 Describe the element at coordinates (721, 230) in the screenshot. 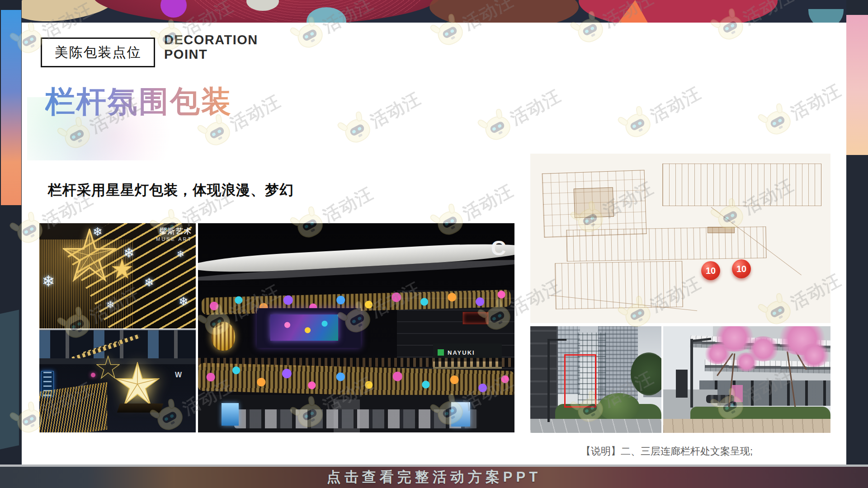

I see `plan-title-label` at that location.